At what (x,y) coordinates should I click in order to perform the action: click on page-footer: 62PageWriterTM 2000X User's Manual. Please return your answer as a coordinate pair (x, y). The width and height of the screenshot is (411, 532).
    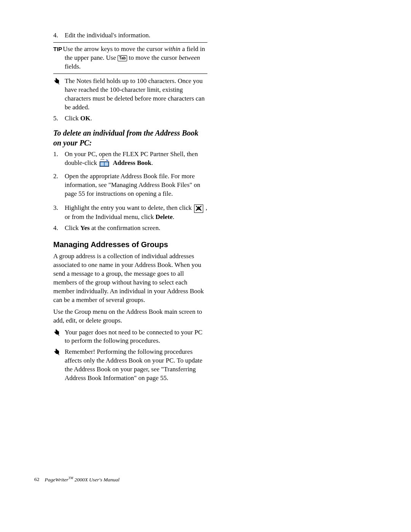
    Looking at the image, I should click on (77, 479).